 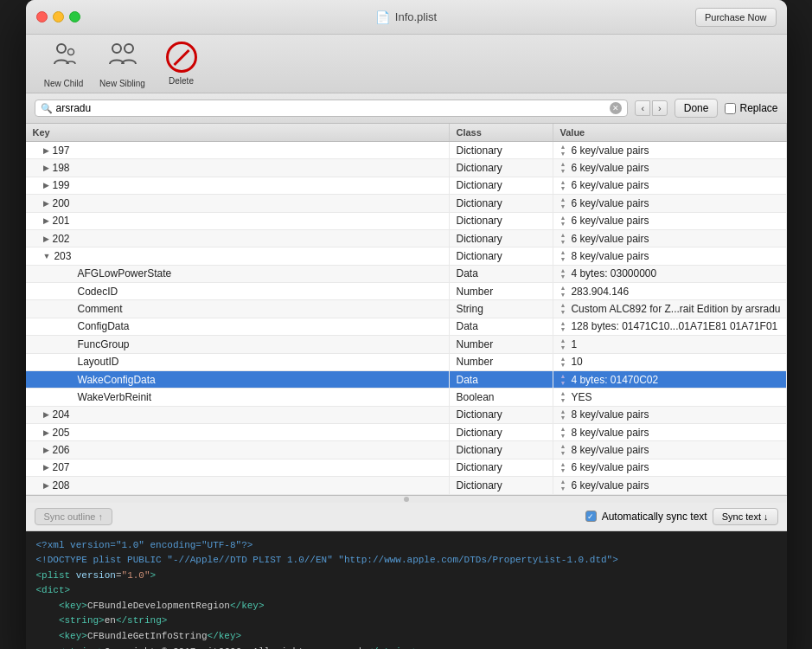 What do you see at coordinates (64, 64) in the screenshot?
I see `new-child-button: New Child` at bounding box center [64, 64].